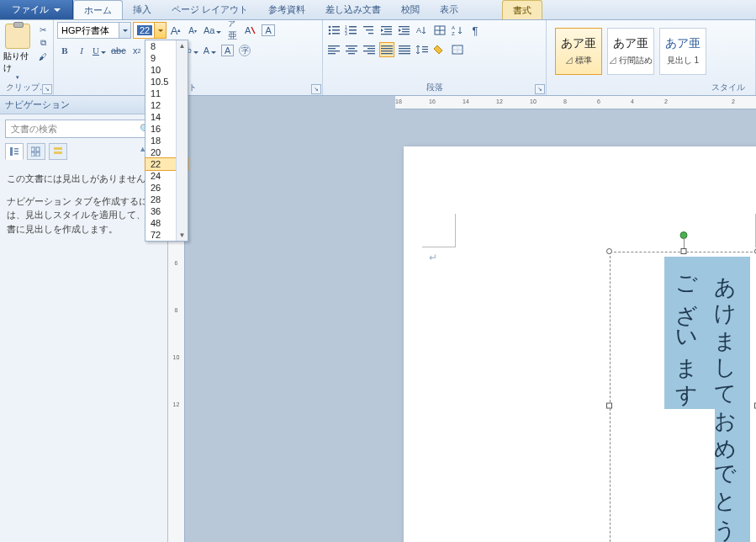 The height and width of the screenshot is (542, 756). I want to click on hruler-tick: 8, so click(565, 101).